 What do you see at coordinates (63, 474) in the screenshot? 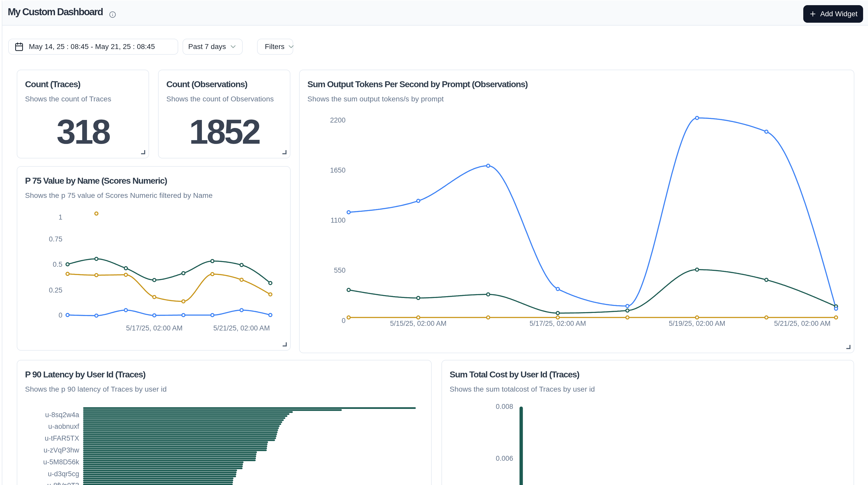
I see `svg-text: u-d3qr5cg` at bounding box center [63, 474].